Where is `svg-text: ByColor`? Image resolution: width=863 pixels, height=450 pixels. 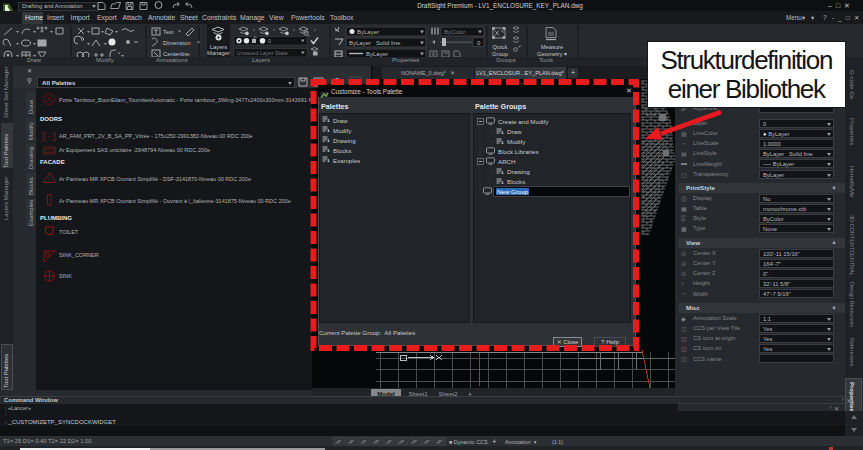 svg-text: ByColor is located at coordinates (454, 32).